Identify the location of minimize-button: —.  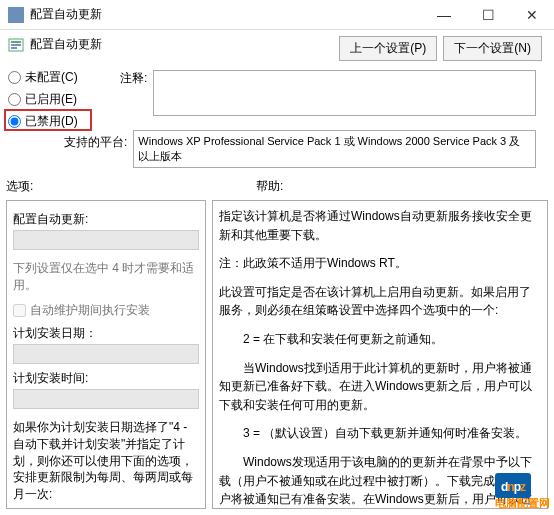
(444, 15).